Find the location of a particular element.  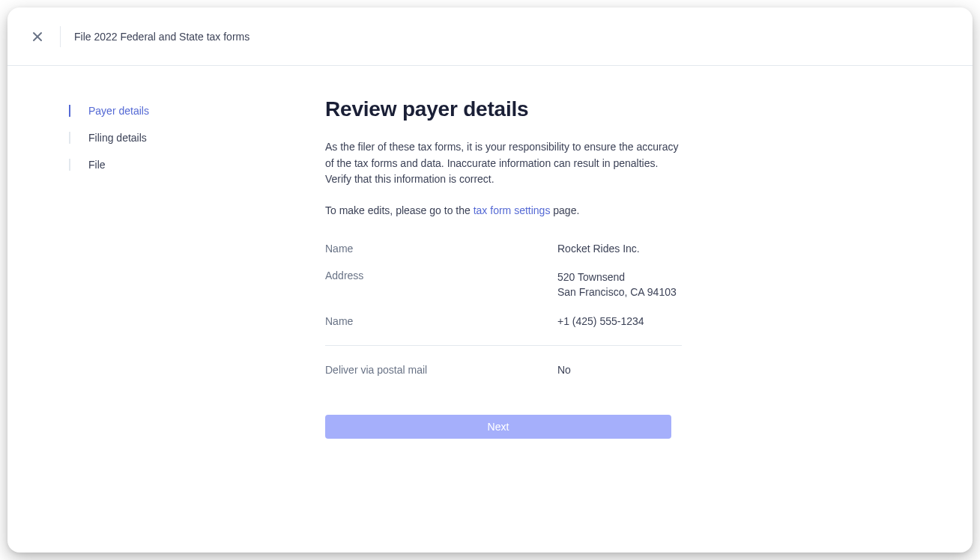

close-button is located at coordinates (37, 37).